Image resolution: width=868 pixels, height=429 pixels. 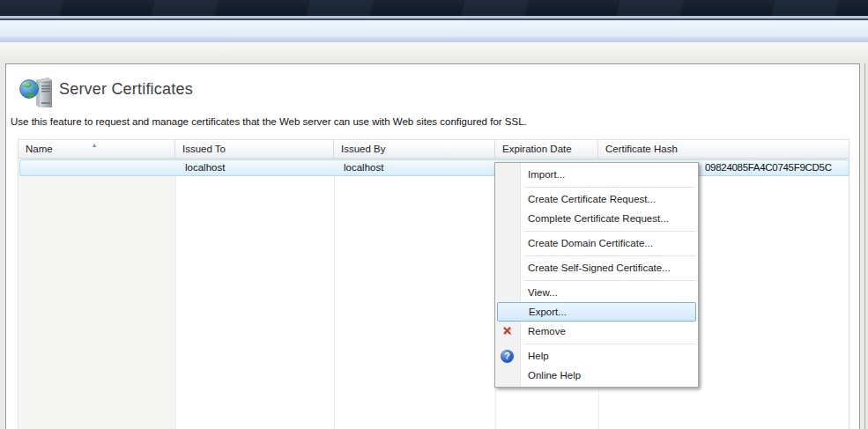 I want to click on menu-item-create-certificate-request: Create Certificate Request..., so click(x=597, y=199).